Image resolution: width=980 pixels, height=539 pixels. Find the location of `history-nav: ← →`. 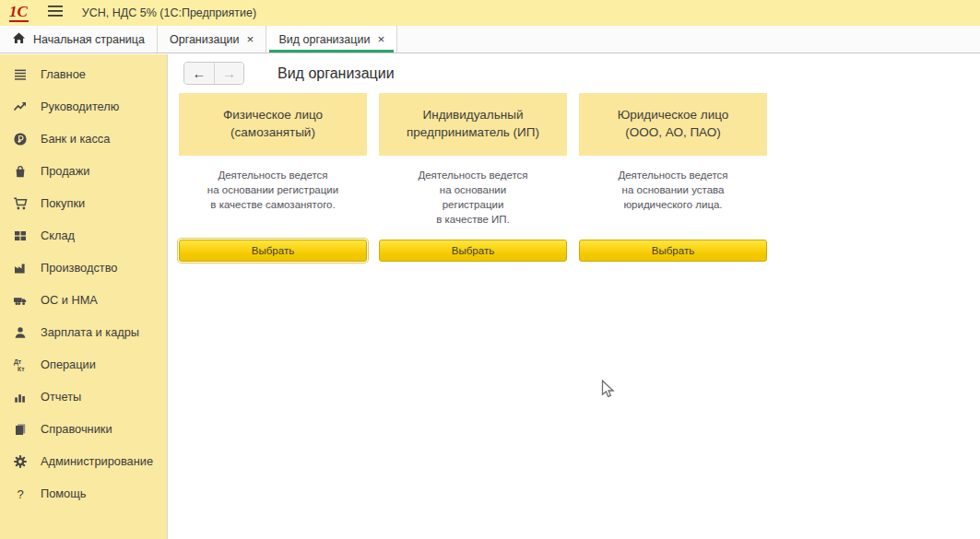

history-nav: ← → is located at coordinates (214, 74).